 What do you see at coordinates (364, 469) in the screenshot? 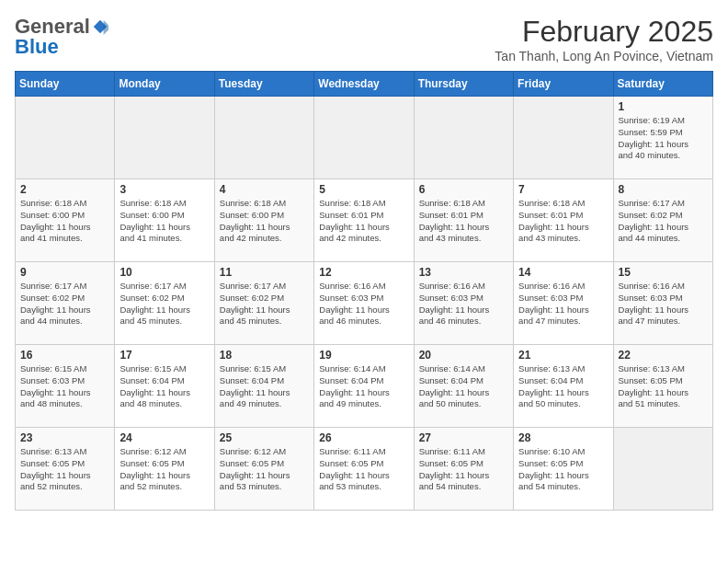
I see `day-info: Sunrise: 6:11 AM Sunset: 6:05 PM Dayligh…` at bounding box center [364, 469].